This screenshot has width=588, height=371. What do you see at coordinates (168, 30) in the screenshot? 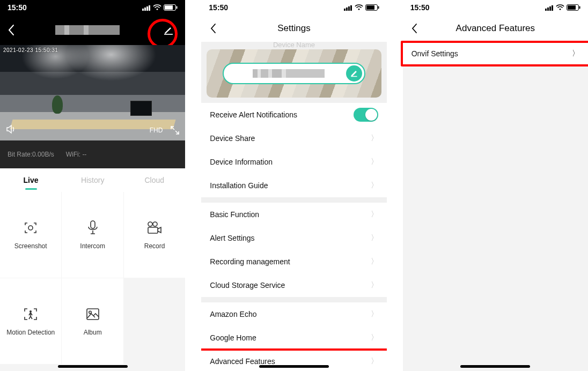
I see `edit-button` at bounding box center [168, 30].